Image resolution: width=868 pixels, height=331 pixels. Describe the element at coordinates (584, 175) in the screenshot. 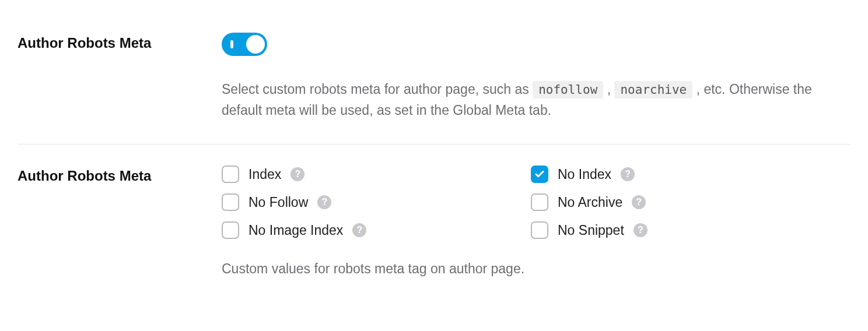

I see `checkbox-label: No Index` at that location.